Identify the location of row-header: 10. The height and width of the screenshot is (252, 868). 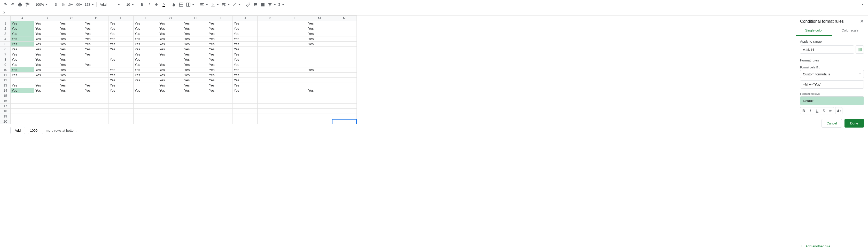
(5, 70).